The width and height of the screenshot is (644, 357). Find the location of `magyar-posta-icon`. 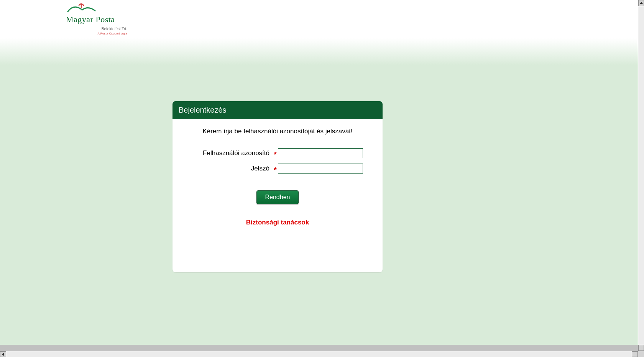

magyar-posta-icon is located at coordinates (97, 8).